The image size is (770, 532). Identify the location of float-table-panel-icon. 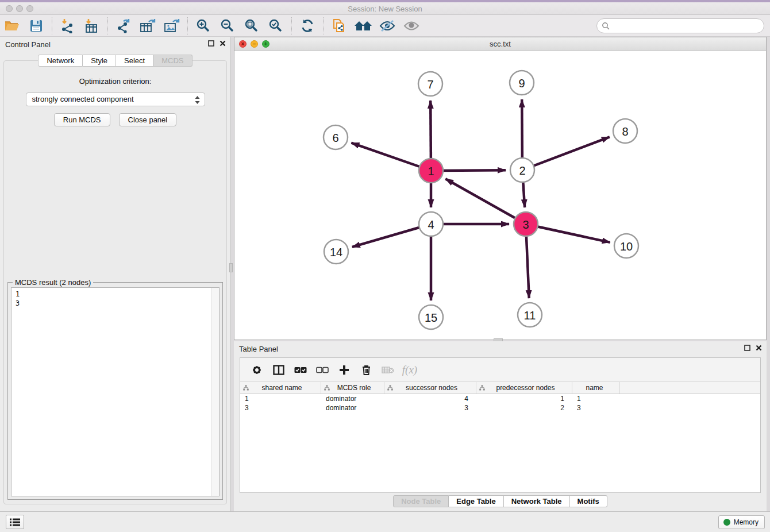
(747, 348).